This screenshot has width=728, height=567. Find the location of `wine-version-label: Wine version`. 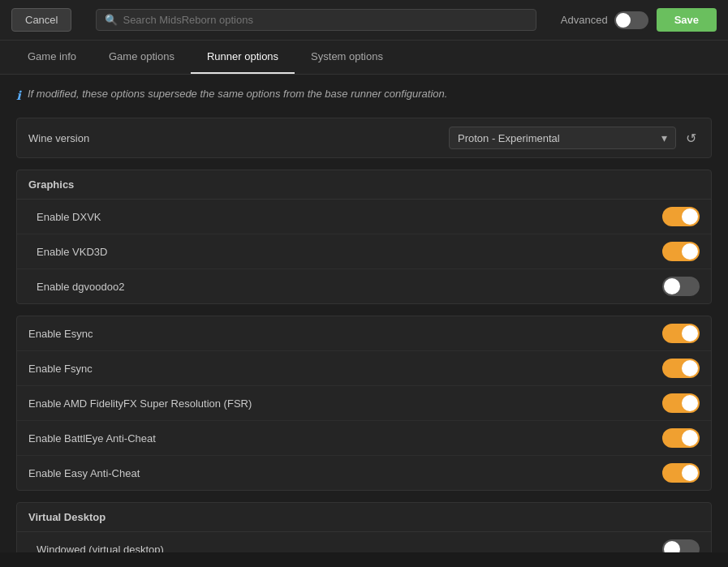

wine-version-label: Wine version is located at coordinates (58, 138).